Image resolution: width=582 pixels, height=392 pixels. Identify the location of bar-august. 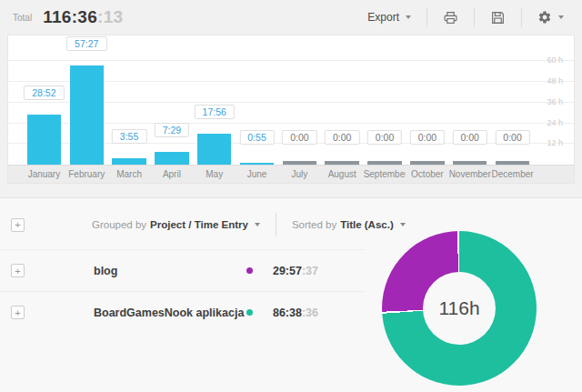
(342, 163).